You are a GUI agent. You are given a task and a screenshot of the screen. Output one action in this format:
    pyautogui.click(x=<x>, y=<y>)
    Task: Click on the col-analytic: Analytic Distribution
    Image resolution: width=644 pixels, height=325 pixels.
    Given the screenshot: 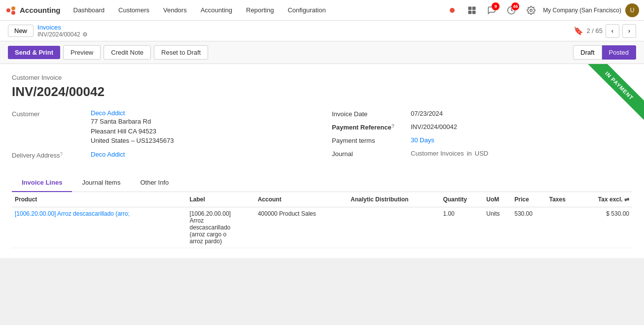 What is the action you would take?
    pyautogui.click(x=394, y=200)
    